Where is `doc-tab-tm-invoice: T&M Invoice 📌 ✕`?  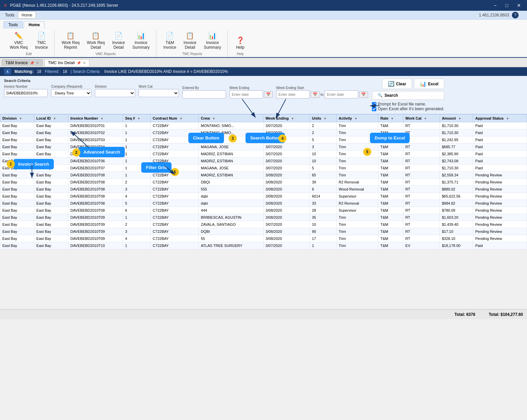 doc-tab-tm-invoice: T&M Invoice 📌 ✕ is located at coordinates (22, 62).